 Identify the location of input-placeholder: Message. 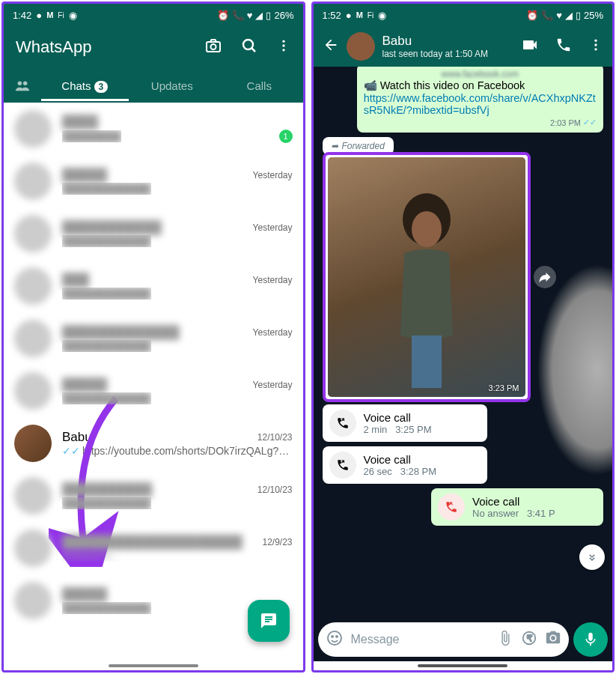
(421, 640).